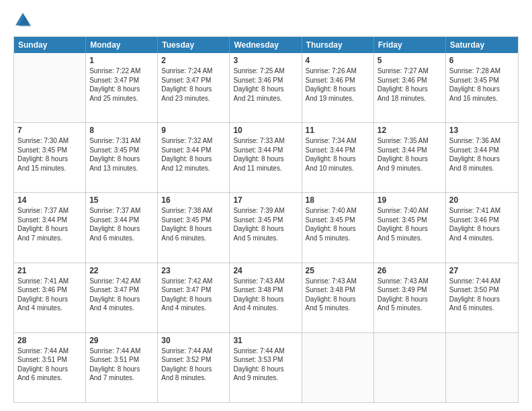 The image size is (532, 411). I want to click on sunrise-time: Sunrise: 7:31 AM, so click(122, 141).